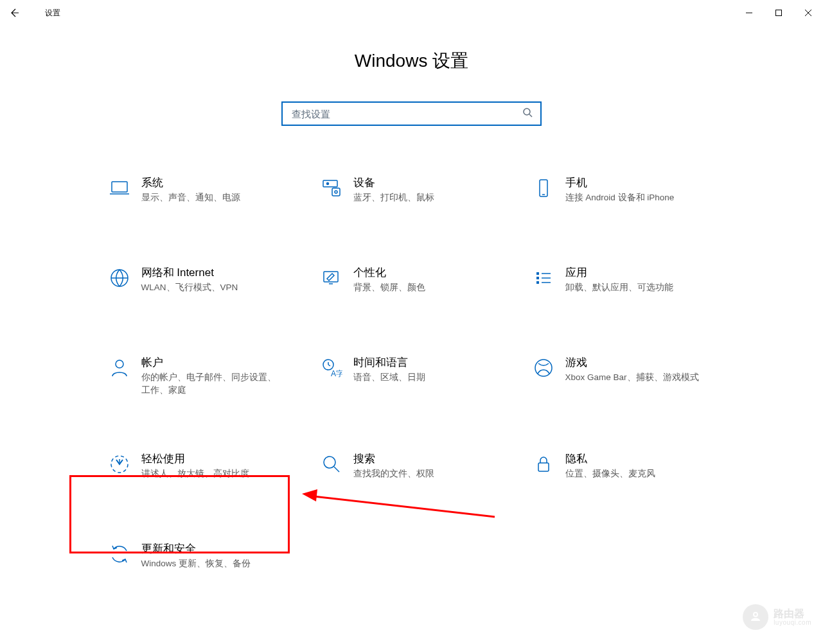 This screenshot has width=823, height=644. What do you see at coordinates (648, 459) in the screenshot?
I see `tile-title: 隐私` at bounding box center [648, 459].